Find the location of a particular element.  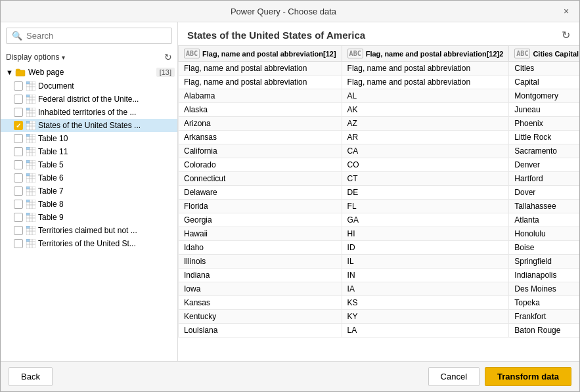

table-icon is located at coordinates (31, 217).